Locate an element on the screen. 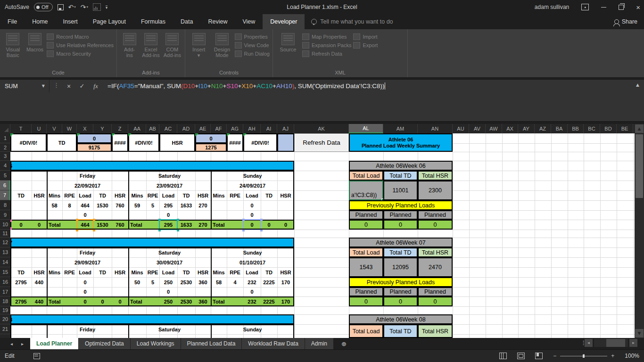  add-ins-button: Add-ins is located at coordinates (129, 45).